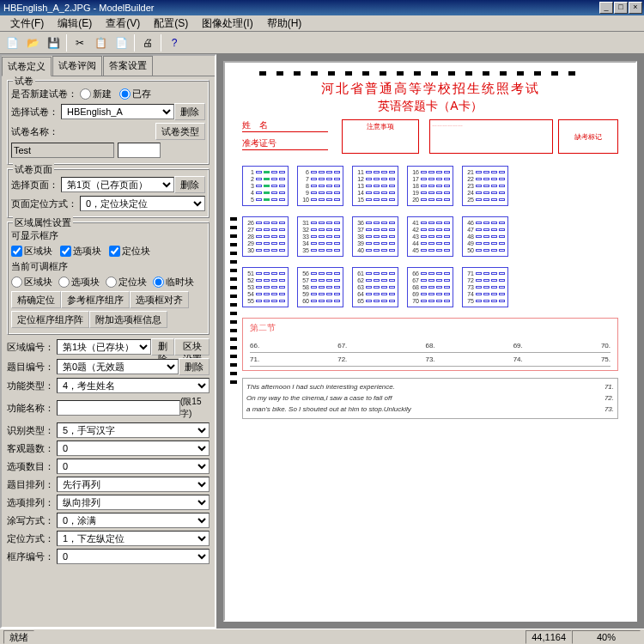 The width and height of the screenshot is (644, 644). Describe the element at coordinates (95, 300) in the screenshot. I see `btn-ref: 参考框序组序` at that location.